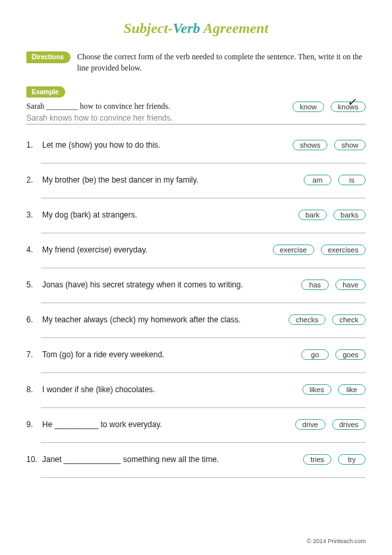 Image resolution: width=392 pixels, height=555 pixels. What do you see at coordinates (32, 215) in the screenshot?
I see `question-number: 3.` at bounding box center [32, 215].